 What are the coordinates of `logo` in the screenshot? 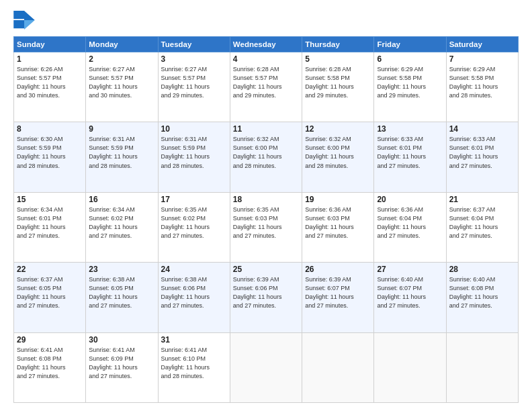 It's located at (26, 20).